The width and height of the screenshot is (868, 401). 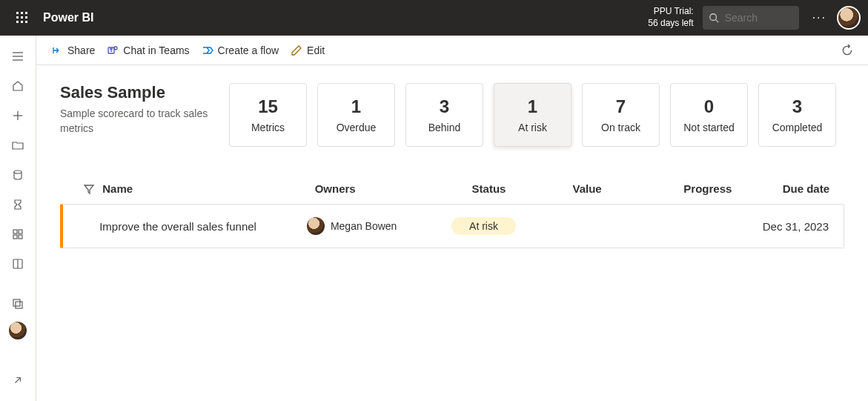 What do you see at coordinates (89, 189) in the screenshot?
I see `filter-icon` at bounding box center [89, 189].